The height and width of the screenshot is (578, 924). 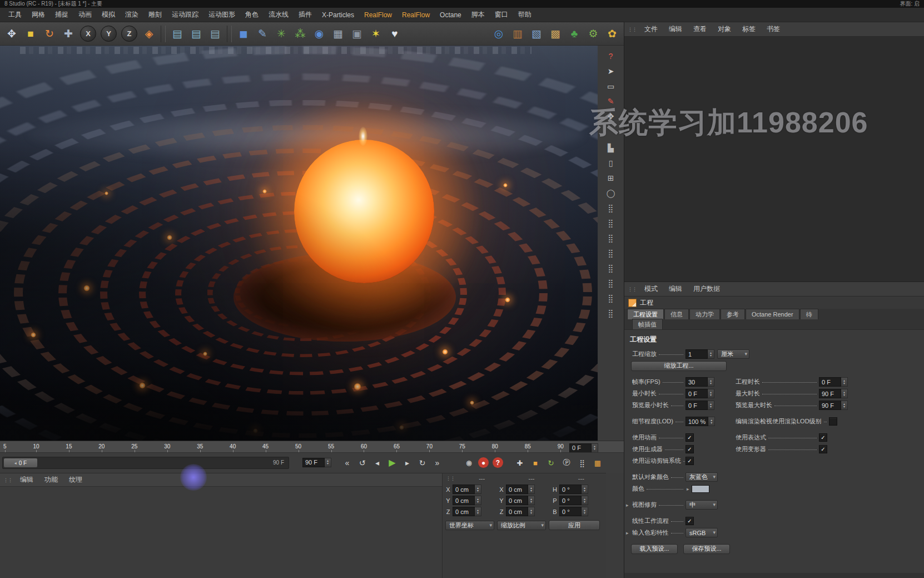 What do you see at coordinates (62, 14) in the screenshot?
I see `menu-item: 捕捉` at bounding box center [62, 14].